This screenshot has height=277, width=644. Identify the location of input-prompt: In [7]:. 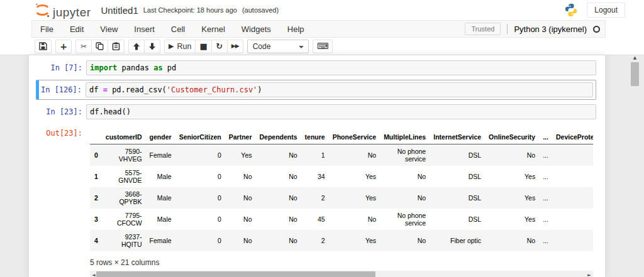
(61, 68).